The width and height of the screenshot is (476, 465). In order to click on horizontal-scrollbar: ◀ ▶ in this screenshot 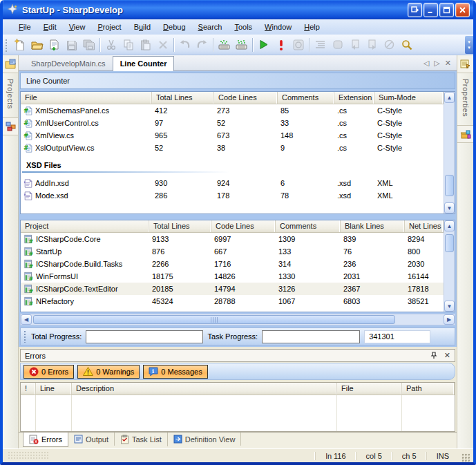, I will do `click(238, 319)`.